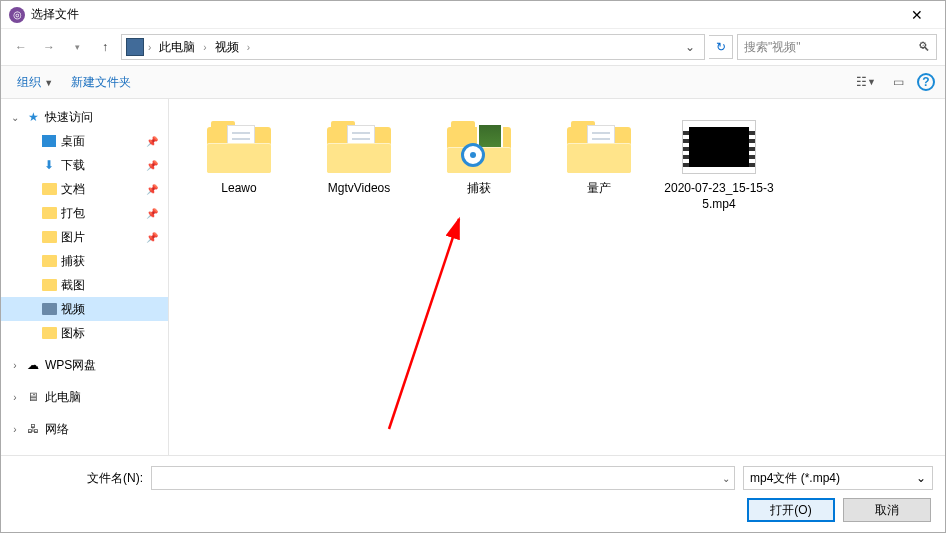  I want to click on video-icon, so click(719, 147).